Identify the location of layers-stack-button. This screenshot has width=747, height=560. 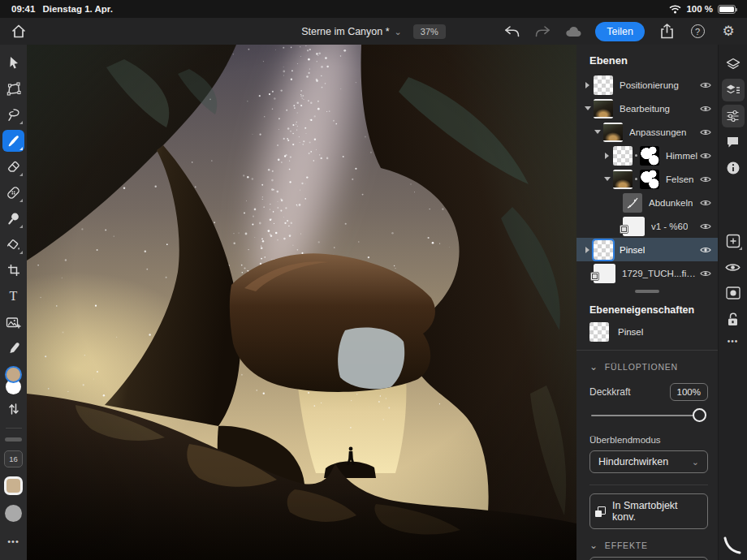
(733, 64).